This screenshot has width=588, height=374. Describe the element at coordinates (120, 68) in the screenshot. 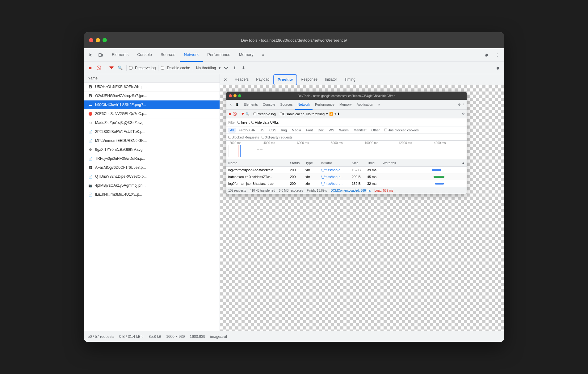

I see `search-icon: 🔍` at that location.